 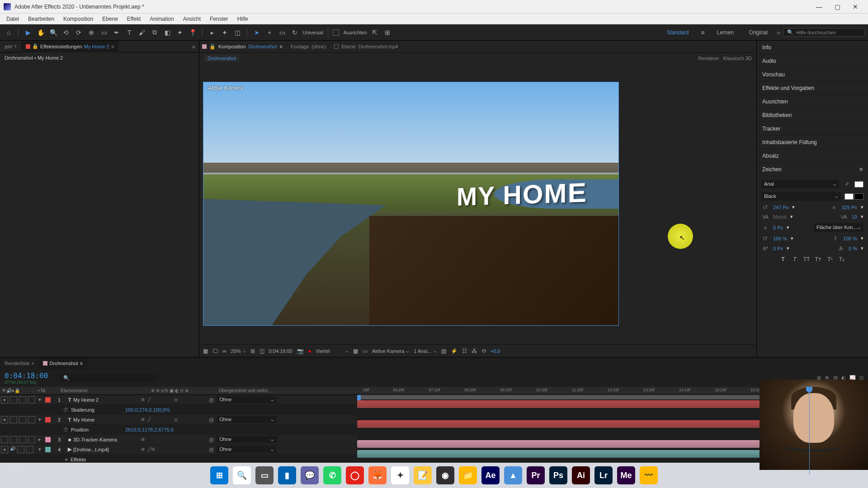 I want to click on timeline-search-input: 🔍, so click(x=108, y=378).